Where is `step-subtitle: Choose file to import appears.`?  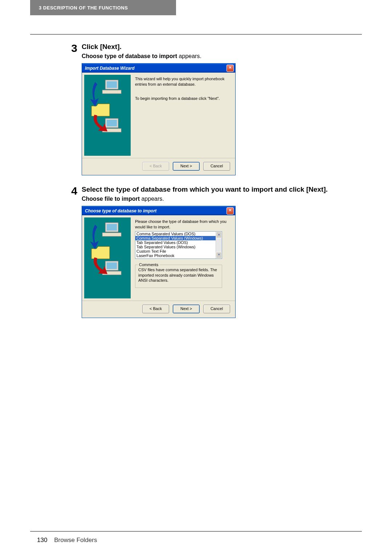
step-subtitle: Choose file to import appears. is located at coordinates (222, 199).